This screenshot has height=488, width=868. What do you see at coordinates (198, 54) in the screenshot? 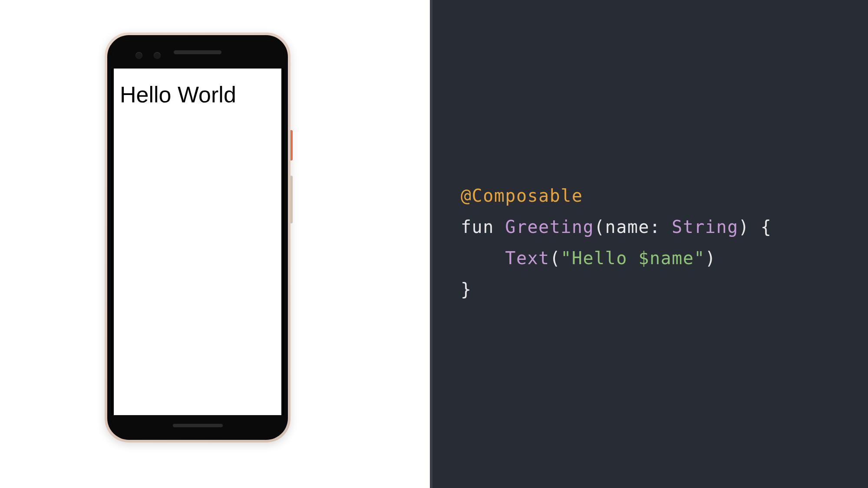
I see `phone-top-bezel` at bounding box center [198, 54].